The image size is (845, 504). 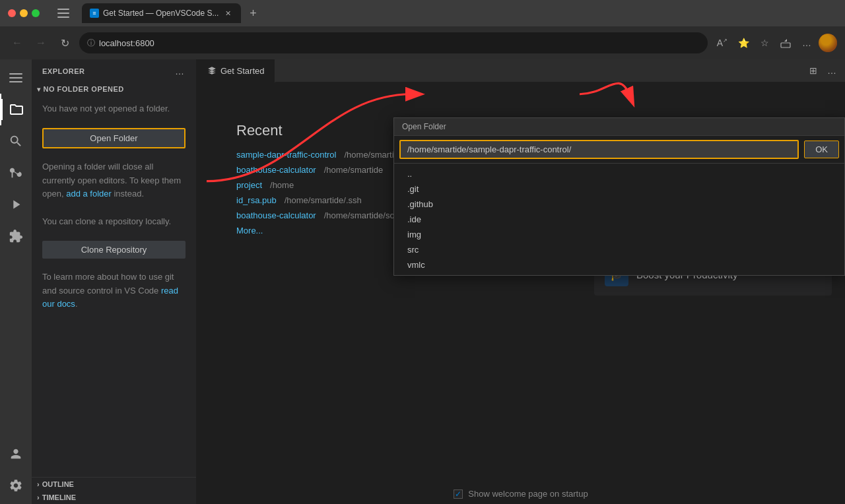 I want to click on sidebar-header: EXPLORER …, so click(x=114, y=71).